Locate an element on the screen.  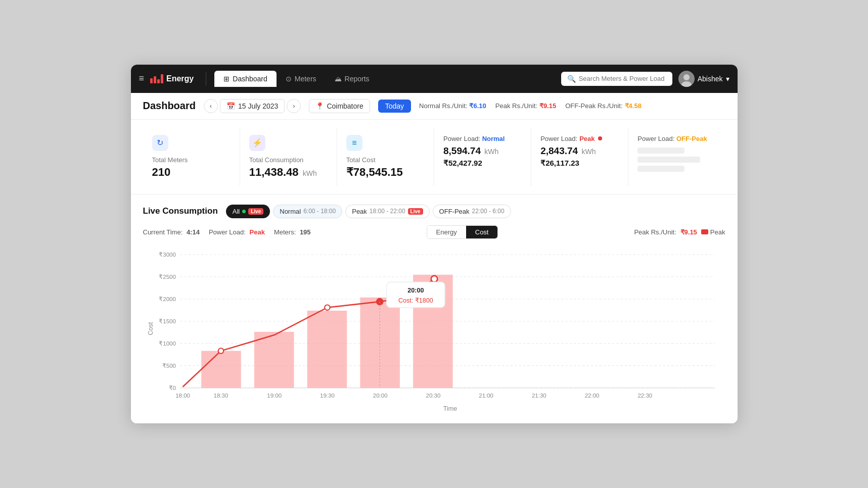
svg-text: 22:00 is located at coordinates (591, 396).